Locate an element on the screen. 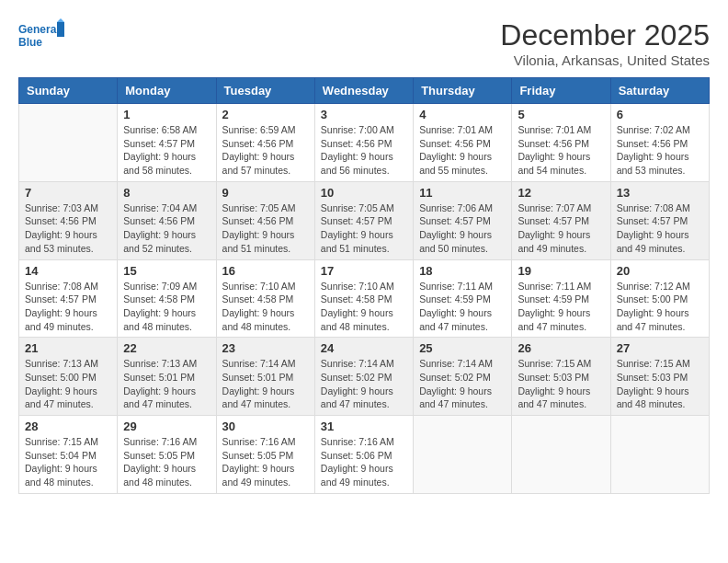 This screenshot has height=563, width=728. day-number: 13 is located at coordinates (660, 193).